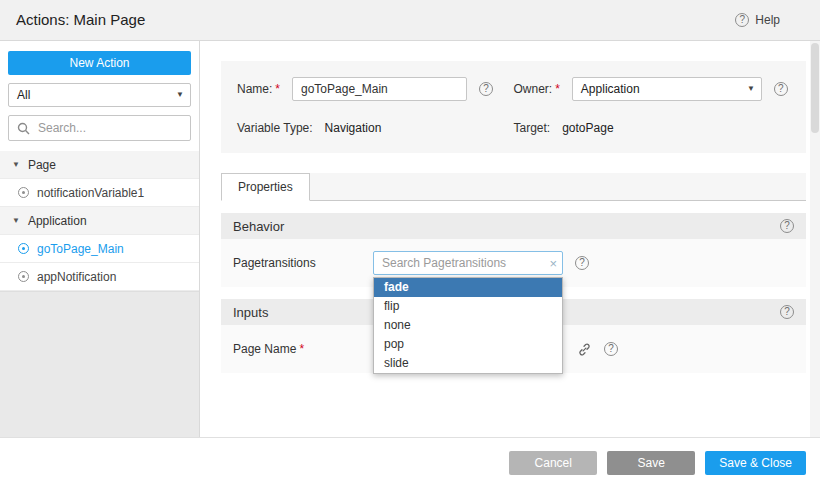 The image size is (820, 488). Describe the element at coordinates (24, 128) in the screenshot. I see `search-icon` at that location.